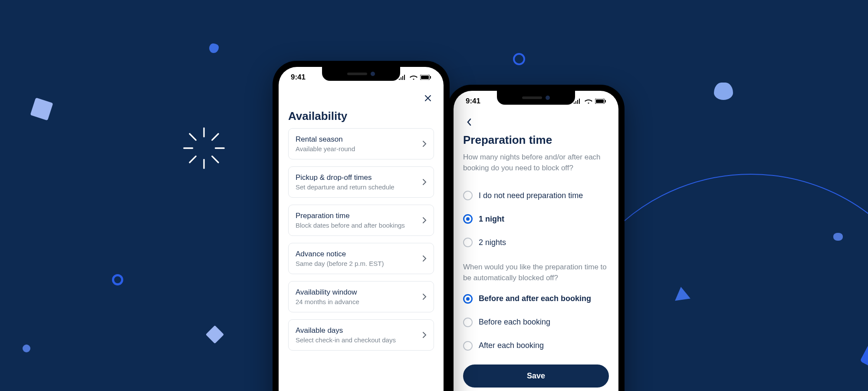 The image size is (868, 391). I want to click on item-advance-notice: Advance notice Same day (before 2 p.m. E…, so click(361, 258).